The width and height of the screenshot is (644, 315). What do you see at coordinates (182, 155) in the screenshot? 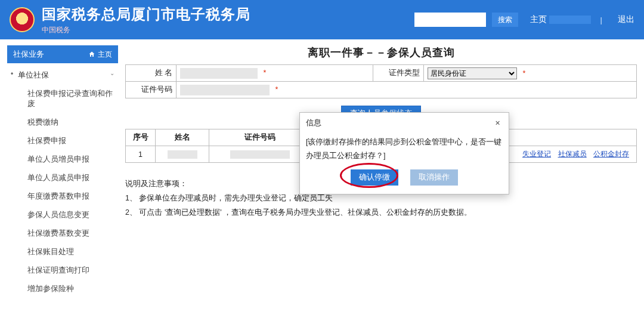
I see `td-name` at bounding box center [182, 155].